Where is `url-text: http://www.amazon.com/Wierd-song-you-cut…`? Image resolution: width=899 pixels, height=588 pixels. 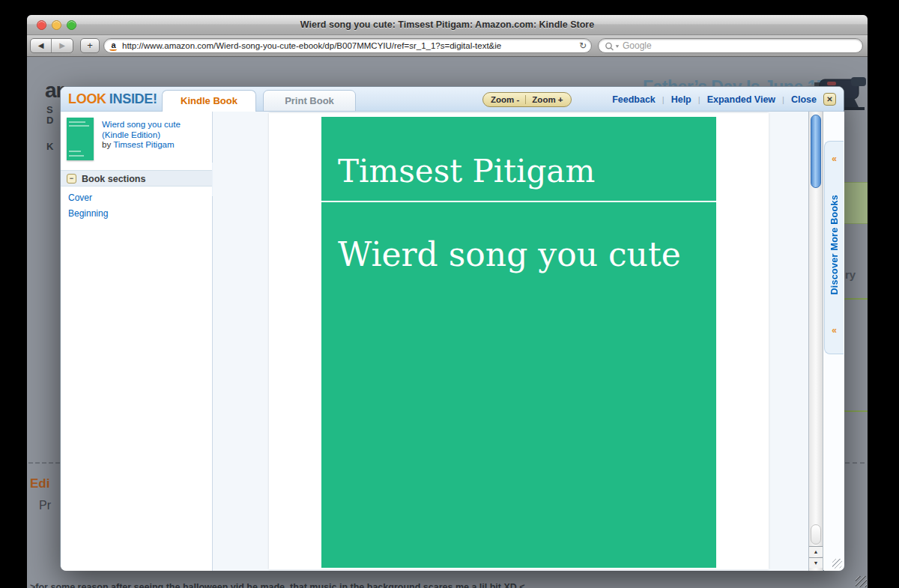 url-text: http://www.amazon.com/Wierd-song-you-cut… is located at coordinates (347, 46).